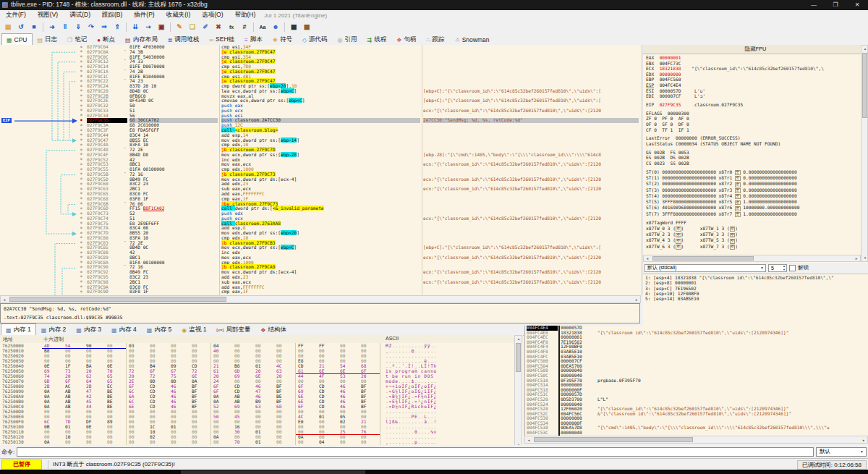 The image size is (868, 474). Describe the element at coordinates (793, 268) in the screenshot. I see `unlock-checkbox` at that location.